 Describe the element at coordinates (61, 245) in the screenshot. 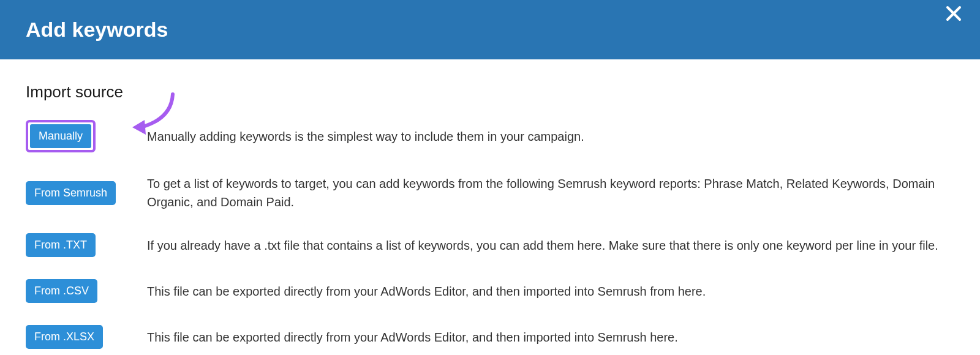

I see `import-from-txt-button: From .TXT` at that location.